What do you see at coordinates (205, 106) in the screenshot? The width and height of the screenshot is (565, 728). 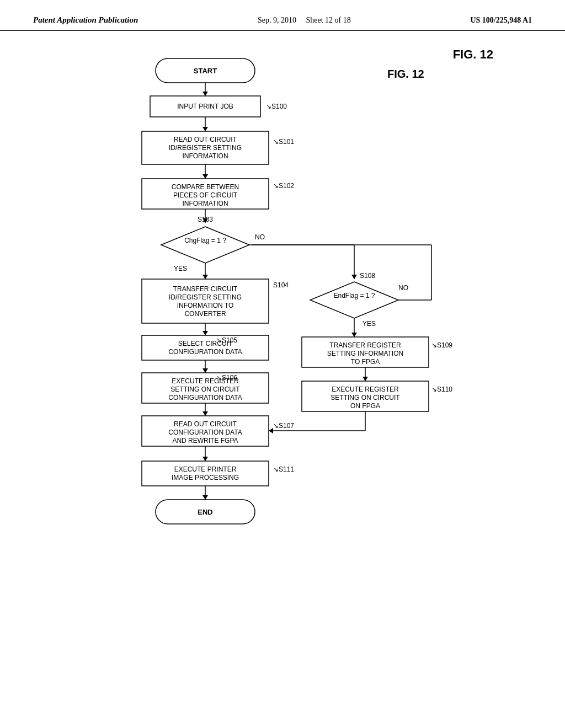 I see `s100-text: INPUT PRINT JOB` at bounding box center [205, 106].